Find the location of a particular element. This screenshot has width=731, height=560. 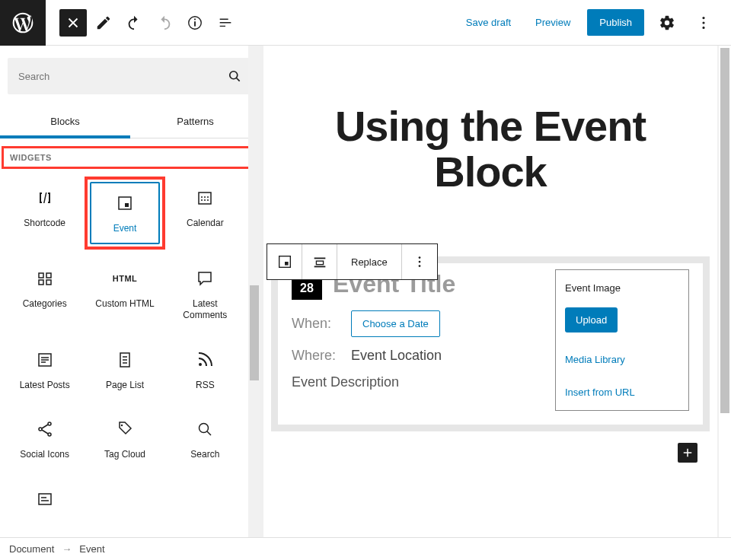

outline-button is located at coordinates (225, 23).